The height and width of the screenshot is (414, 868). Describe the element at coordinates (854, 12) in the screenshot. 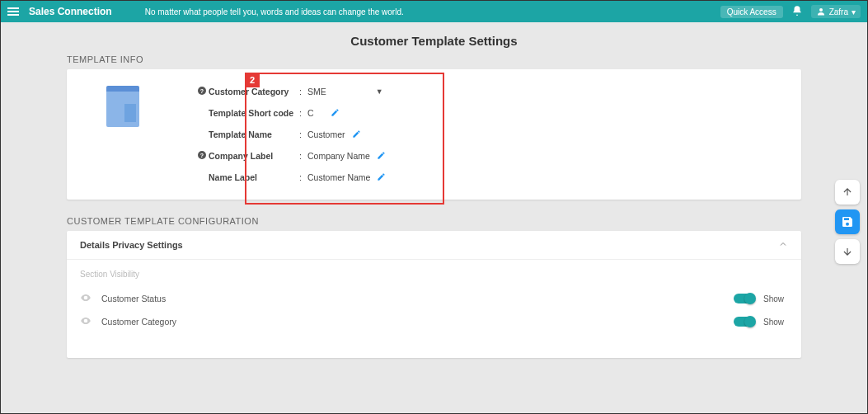

I see `chevron-down-icon: ▾` at that location.